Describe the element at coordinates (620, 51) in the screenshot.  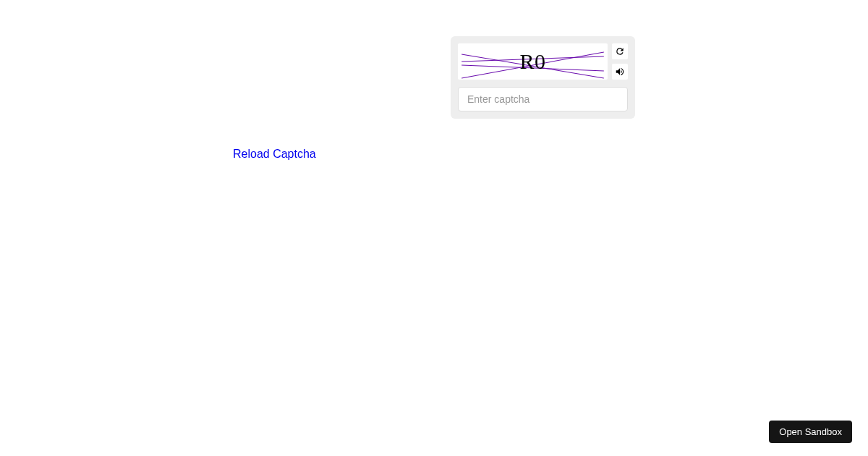
I see `refresh-button` at that location.